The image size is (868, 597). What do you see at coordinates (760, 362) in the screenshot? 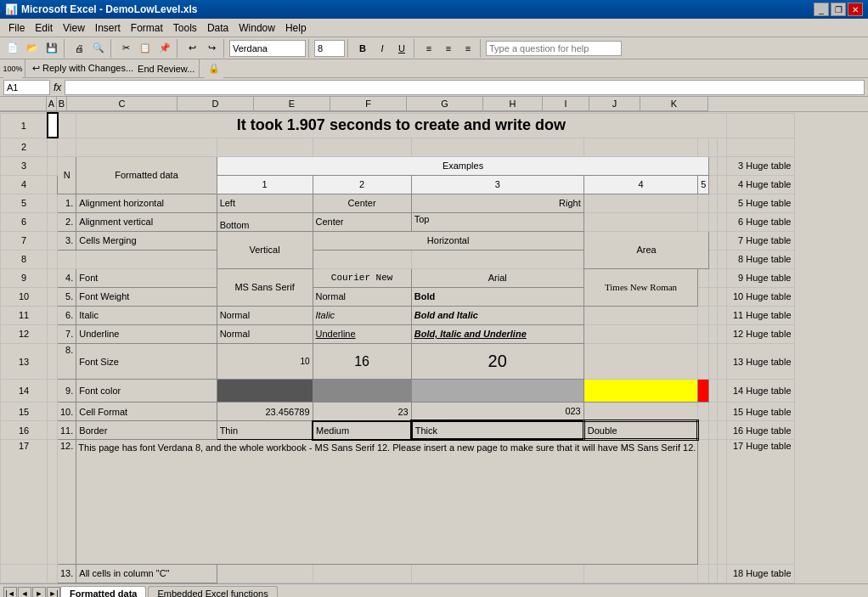
I see `cell-k13: 13 Huge table` at bounding box center [760, 362].